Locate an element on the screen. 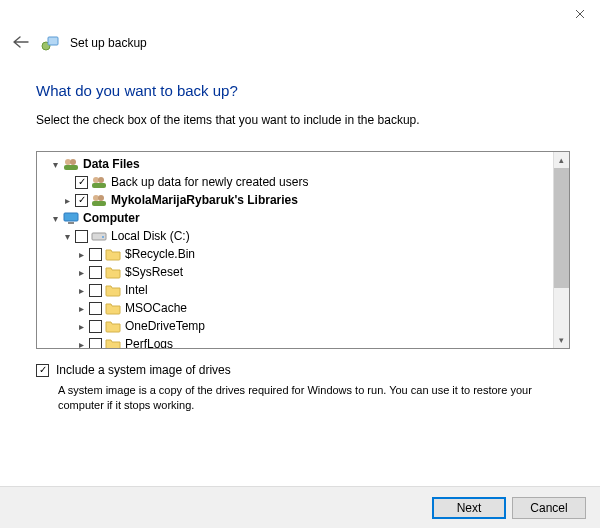 The width and height of the screenshot is (600, 528). tree-node-user-libraries: ▸ MykolaMarijaRybaruk's Libraries is located at coordinates (295, 200).